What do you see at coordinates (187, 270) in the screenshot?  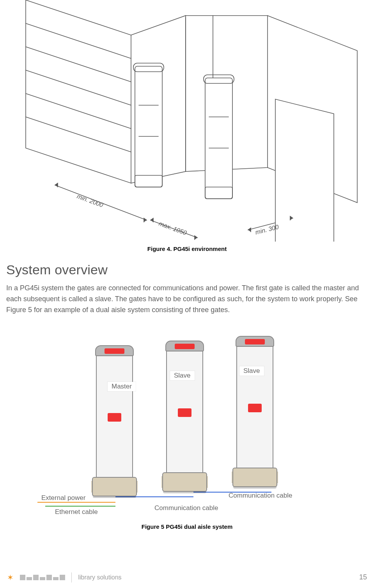 I see `heading-system-overview: System overview` at bounding box center [187, 270].